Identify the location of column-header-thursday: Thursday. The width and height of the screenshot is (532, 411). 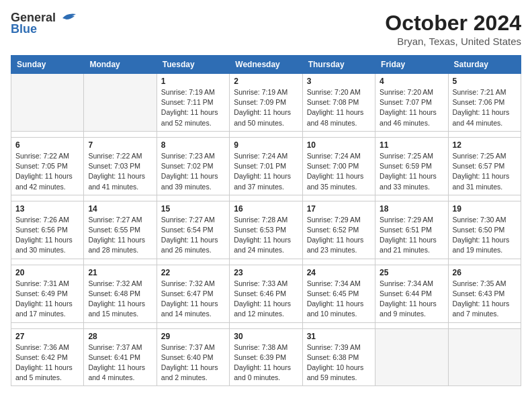
(339, 64).